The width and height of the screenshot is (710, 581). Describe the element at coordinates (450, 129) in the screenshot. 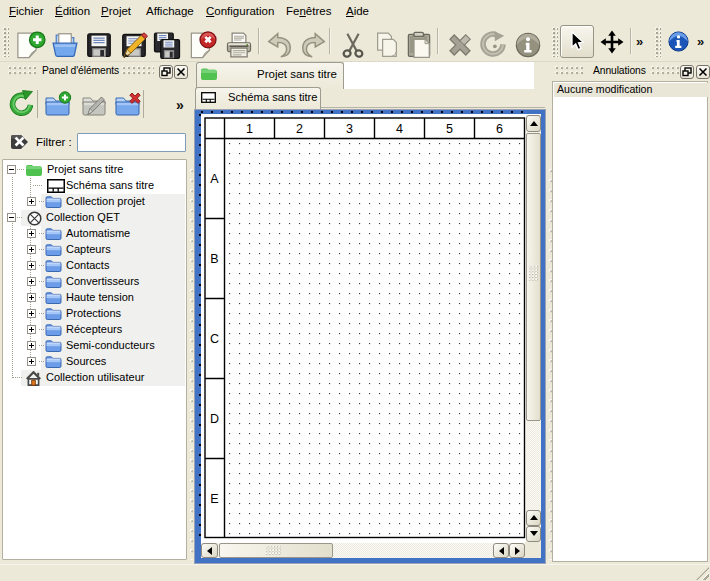

I see `svg-text: 5` at that location.